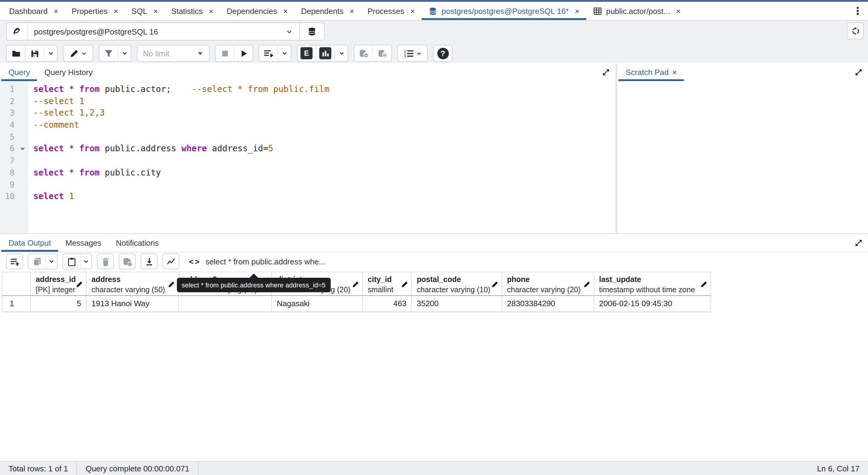 The width and height of the screenshot is (868, 475). I want to click on execute-button, so click(244, 53).